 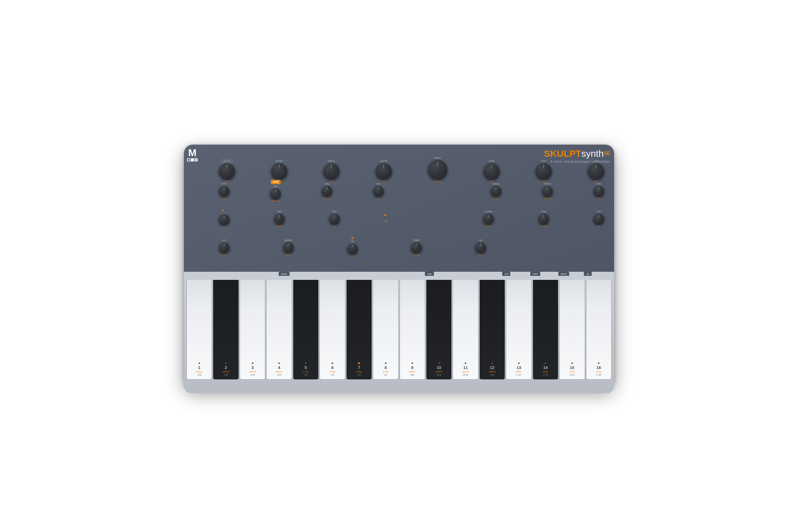 I want to click on key-16: 16 loop 4 oct, so click(x=599, y=330).